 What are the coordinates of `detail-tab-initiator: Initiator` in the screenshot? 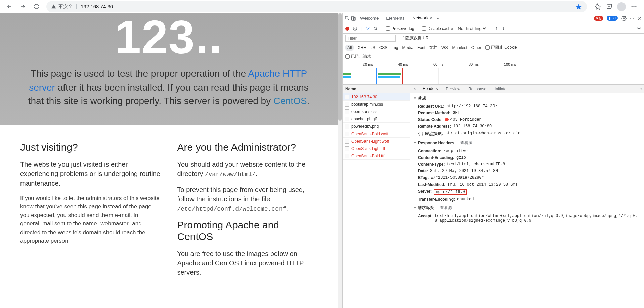 It's located at (501, 89).